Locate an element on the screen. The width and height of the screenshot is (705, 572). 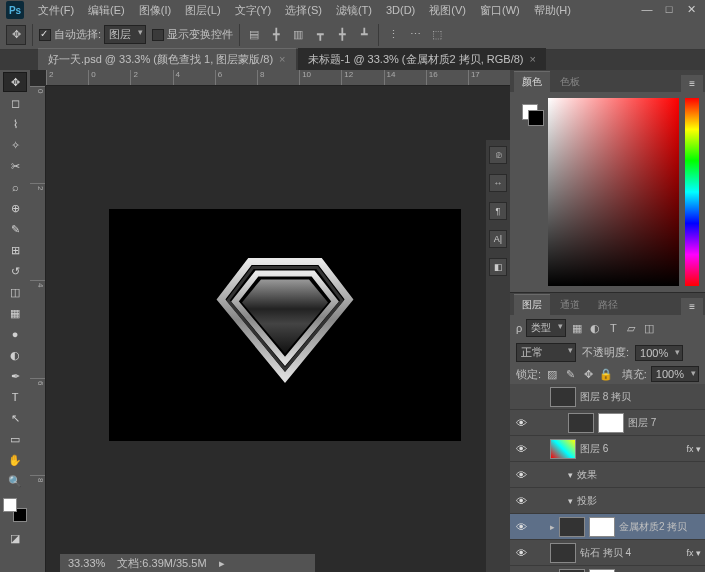
window-minimize-icon: — is located at coordinates (647, 9).